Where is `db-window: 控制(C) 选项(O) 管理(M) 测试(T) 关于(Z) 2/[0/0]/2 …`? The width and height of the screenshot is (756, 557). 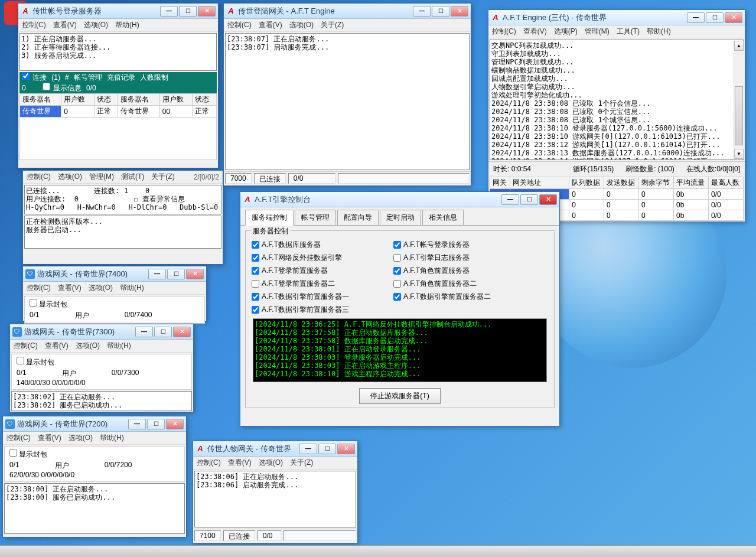 db-window: 控制(C) 选项(O) 管理(M) 测试(T) 关于(Z) 2/[0/0]/2 … is located at coordinates (123, 217).